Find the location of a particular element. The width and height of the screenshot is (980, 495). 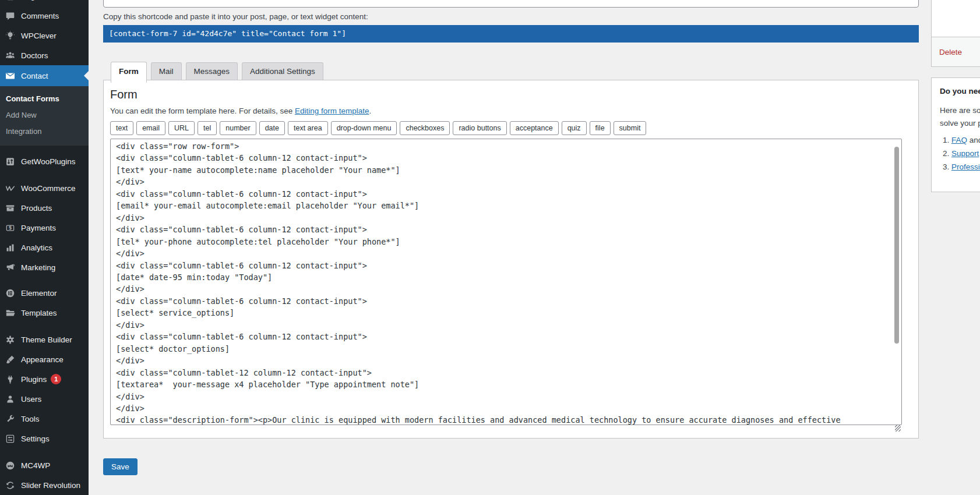

sidebar-item-elementor: Elementor is located at coordinates (44, 293).